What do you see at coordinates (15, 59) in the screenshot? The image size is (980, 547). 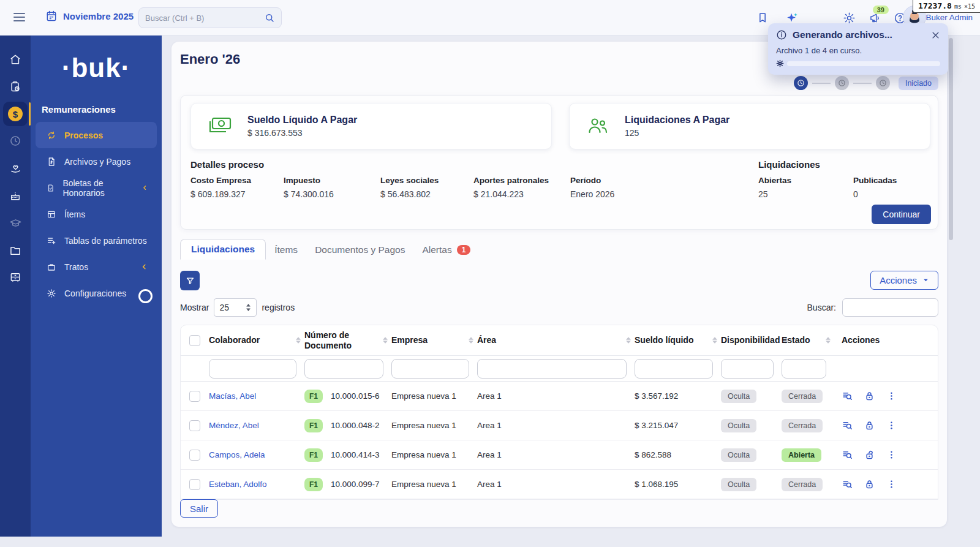 I see `home-icon` at bounding box center [15, 59].